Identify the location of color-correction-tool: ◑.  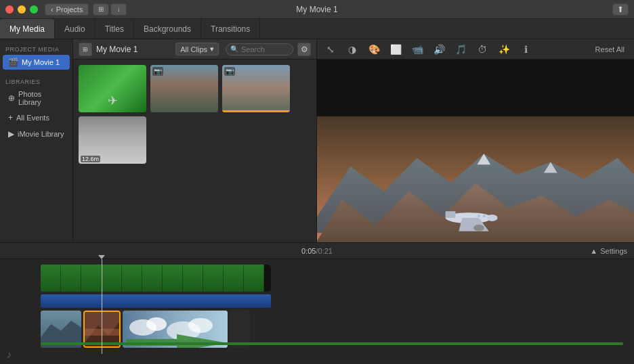
(352, 49).